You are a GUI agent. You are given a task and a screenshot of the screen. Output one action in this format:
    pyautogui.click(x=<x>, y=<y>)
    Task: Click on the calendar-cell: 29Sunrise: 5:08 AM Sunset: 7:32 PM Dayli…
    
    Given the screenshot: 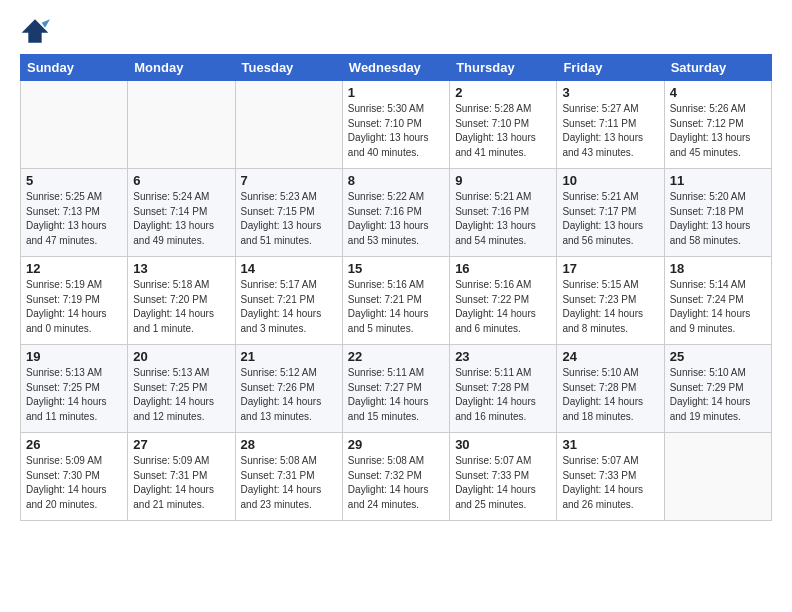 What is the action you would take?
    pyautogui.click(x=396, y=477)
    